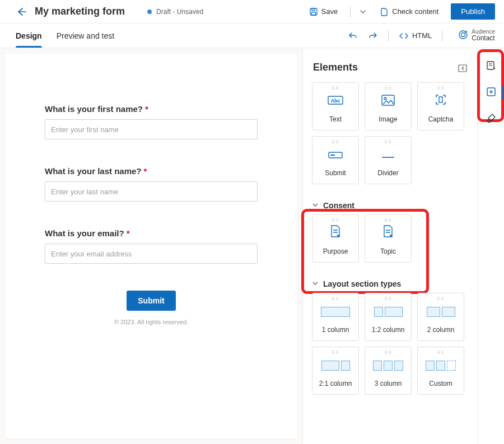 Image resolution: width=504 pixels, height=444 pixels. I want to click on element-divider: ⠿⠿ Divider, so click(388, 160).